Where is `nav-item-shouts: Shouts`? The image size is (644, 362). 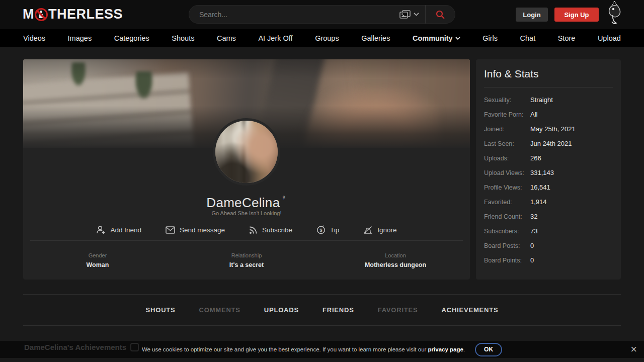
nav-item-shouts: Shouts is located at coordinates (183, 38).